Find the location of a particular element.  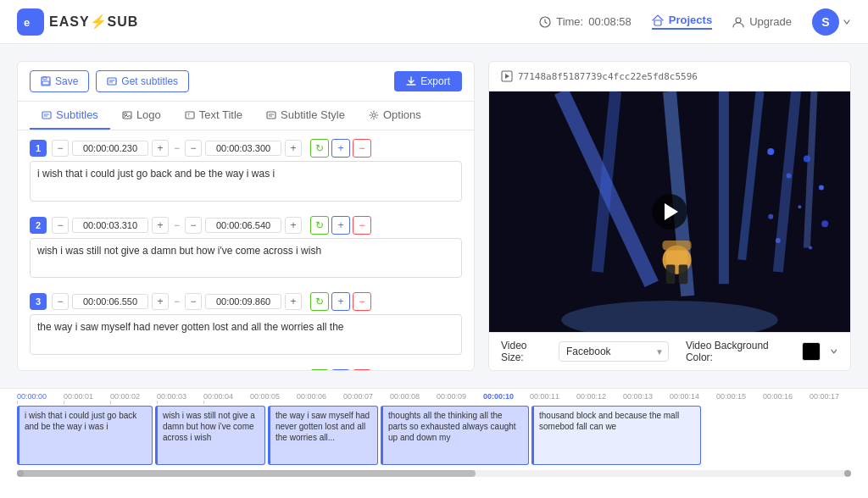

add-btn-2: + is located at coordinates (341, 225).